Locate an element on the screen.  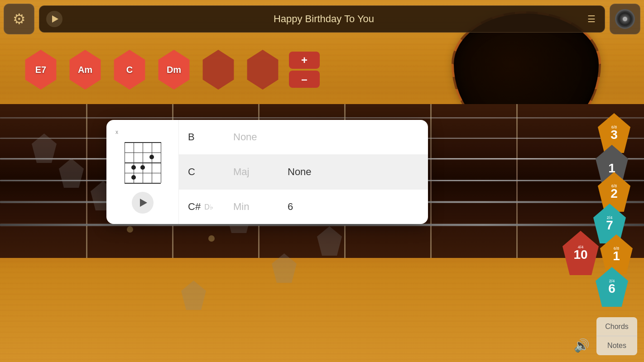
pick-number: 3 is located at coordinates (614, 135).